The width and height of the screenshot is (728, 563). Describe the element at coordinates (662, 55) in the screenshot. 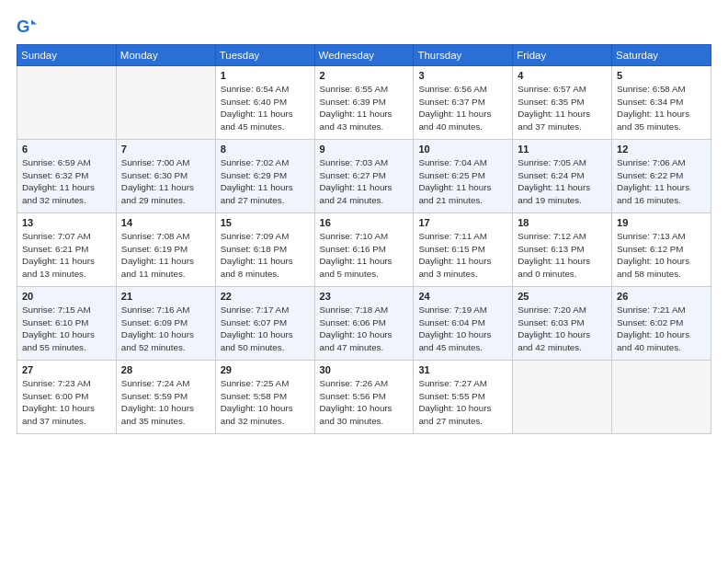

I see `col-header-saturday: Saturday` at that location.